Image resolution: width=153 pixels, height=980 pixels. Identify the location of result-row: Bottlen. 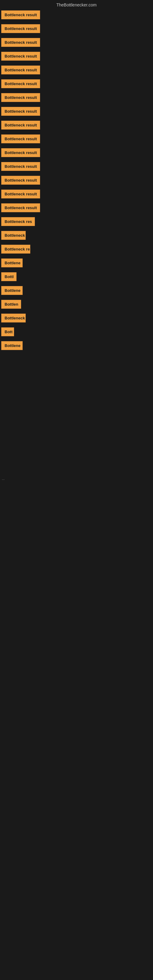
(76, 305).